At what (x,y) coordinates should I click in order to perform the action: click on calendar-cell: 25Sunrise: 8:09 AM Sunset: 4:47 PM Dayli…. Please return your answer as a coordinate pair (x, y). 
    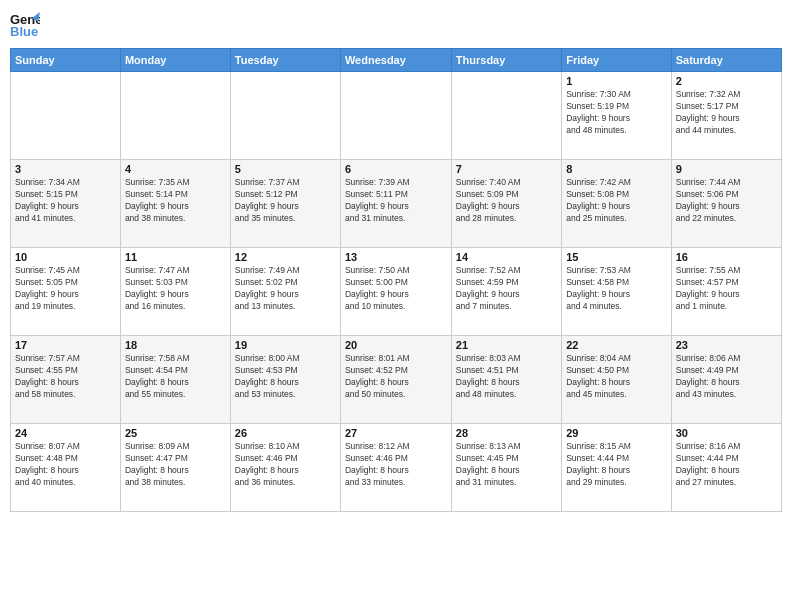
    Looking at the image, I should click on (175, 468).